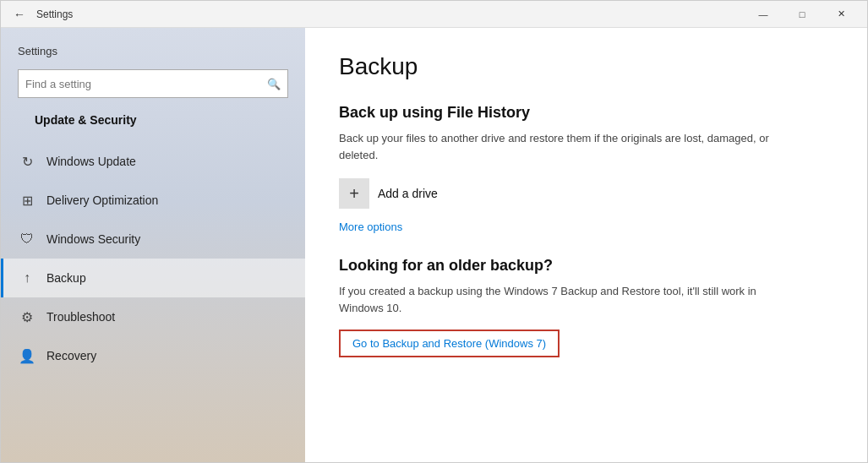 The width and height of the screenshot is (868, 463). Describe the element at coordinates (27, 239) in the screenshot. I see `windows-security-icon: 🛡` at that location.